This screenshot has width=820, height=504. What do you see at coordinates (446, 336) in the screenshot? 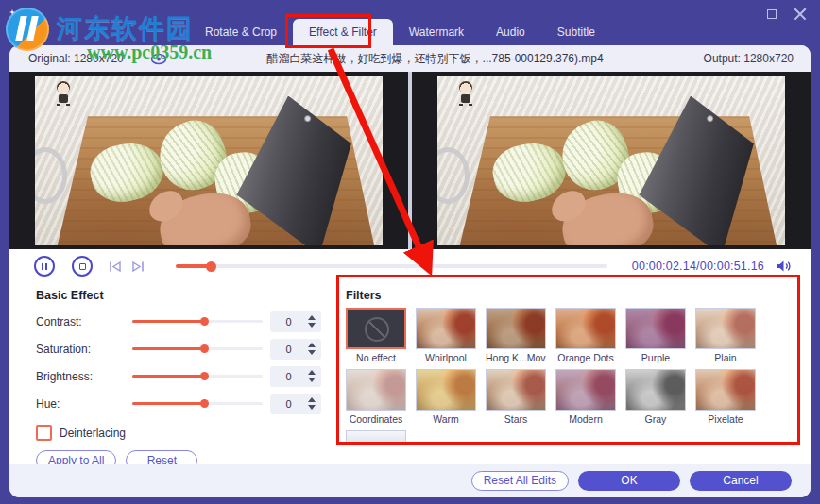
I see `filter-item: Whirlpool` at bounding box center [446, 336].